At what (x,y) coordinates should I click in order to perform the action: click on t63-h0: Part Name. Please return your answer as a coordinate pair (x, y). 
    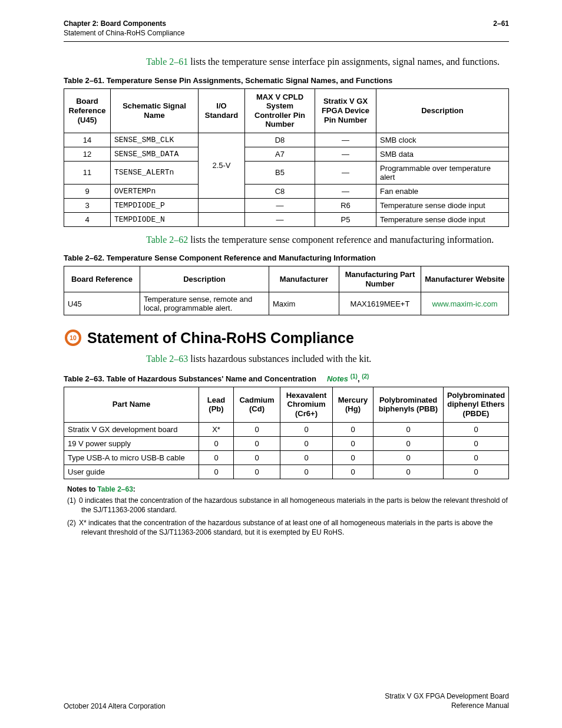
    Looking at the image, I should click on (132, 404).